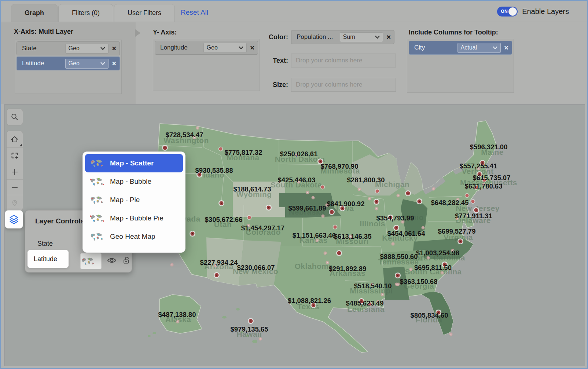 This screenshot has width=588, height=369. What do you see at coordinates (138, 33) in the screenshot?
I see `collapse-arrow-icon` at bounding box center [138, 33].